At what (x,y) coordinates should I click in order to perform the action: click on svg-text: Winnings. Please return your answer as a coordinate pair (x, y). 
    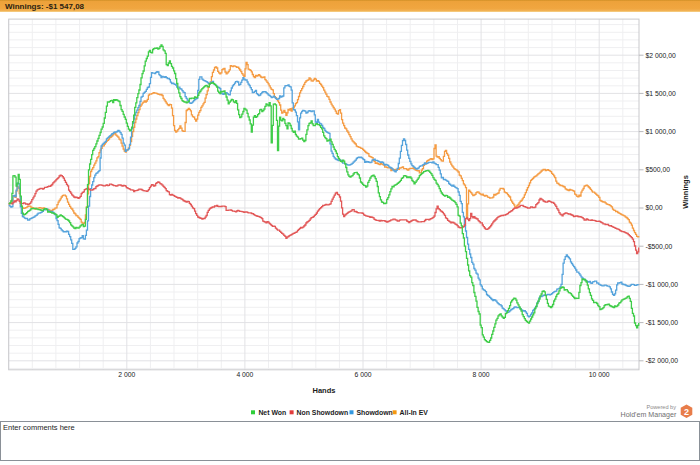
    Looking at the image, I should click on (686, 192).